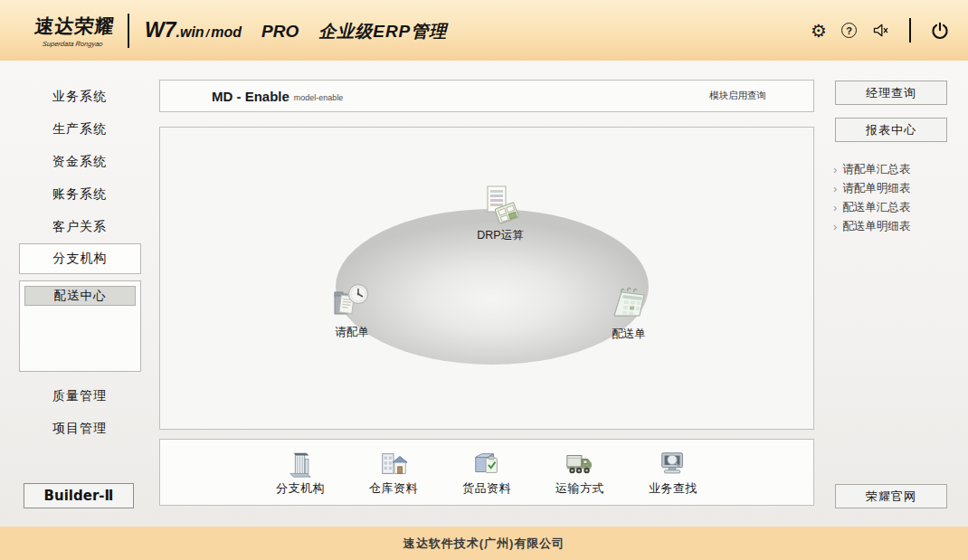 The image size is (968, 560). What do you see at coordinates (80, 227) in the screenshot?
I see `sidebar-item-customer-relations: 客户关系` at bounding box center [80, 227].